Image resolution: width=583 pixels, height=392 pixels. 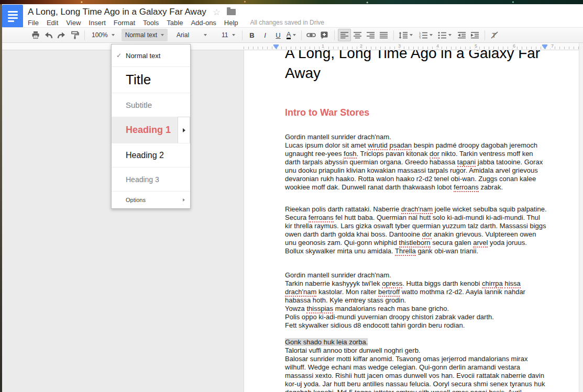 What do you see at coordinates (151, 80) in the screenshot?
I see `styles-menu-item-title: Title` at bounding box center [151, 80].